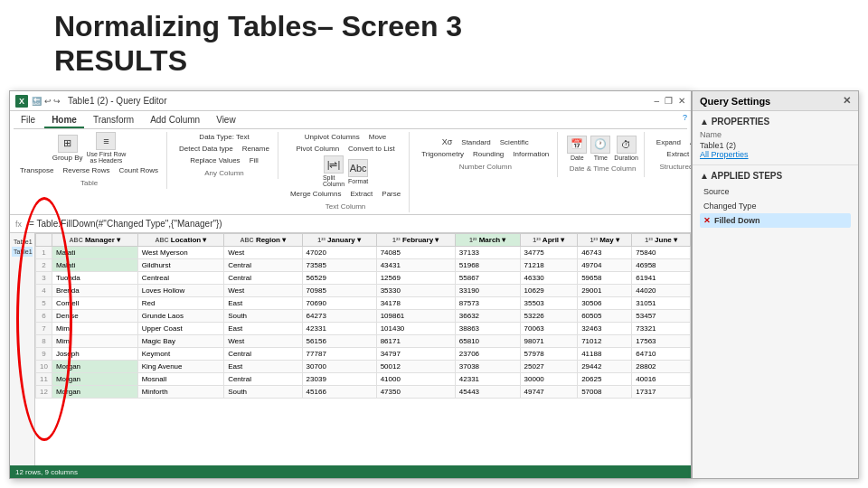  I want to click on table-row: 7MimiUpper CoastEast42331101430388637006…, so click(363, 329).